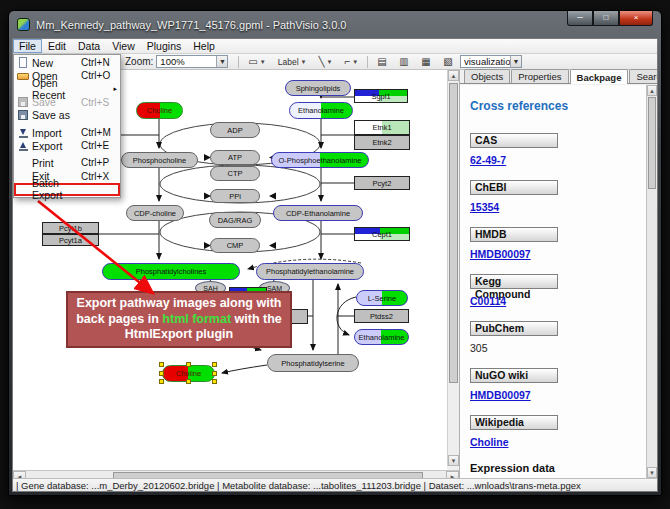 This screenshot has height=509, width=670. What do you see at coordinates (67, 162) in the screenshot?
I see `file-menu-item-print: PrintCtrl+P` at bounding box center [67, 162].